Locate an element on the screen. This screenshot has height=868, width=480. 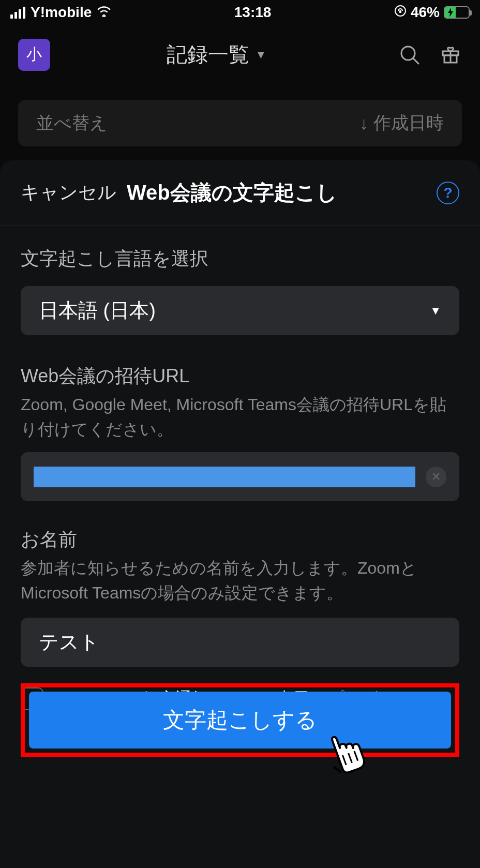
carrier-label: Y!mobile is located at coordinates (61, 12).